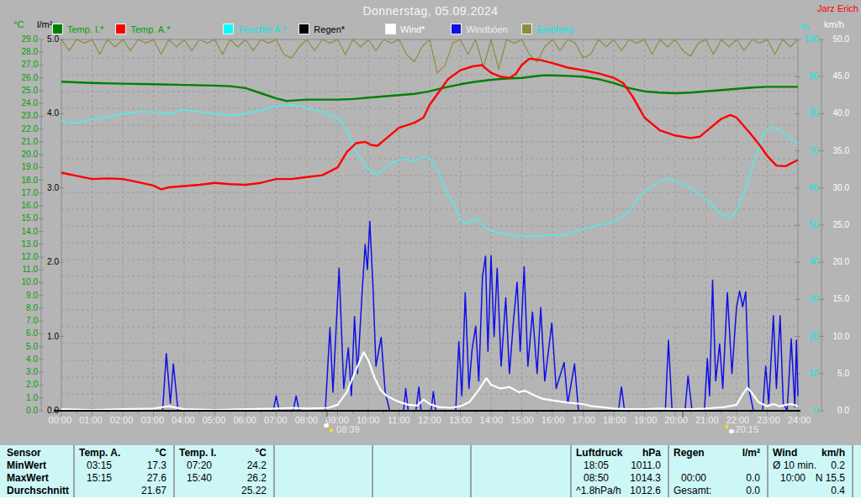  Describe the element at coordinates (811, 477) in the screenshot. I see `table-row: 10:00N 15.5` at that location.